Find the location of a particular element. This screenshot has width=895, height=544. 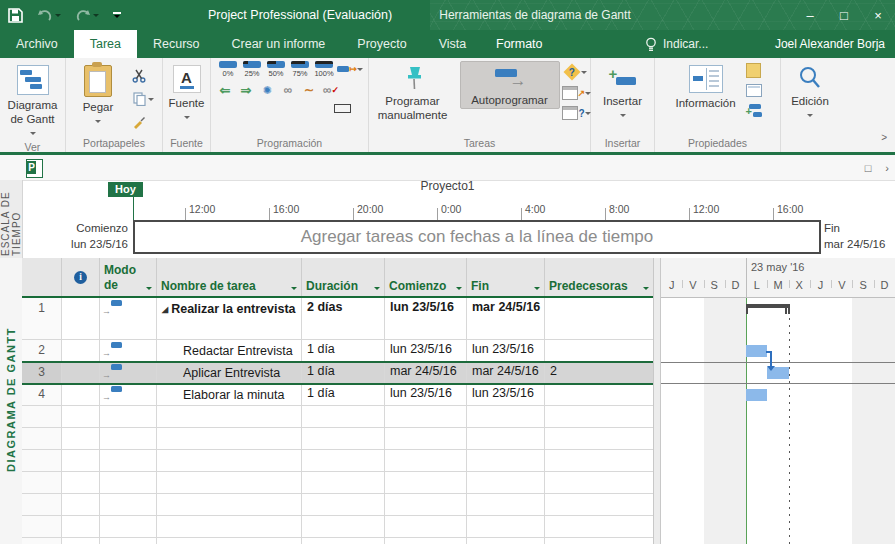

respect-links-button: ∞✓ is located at coordinates (331, 90).